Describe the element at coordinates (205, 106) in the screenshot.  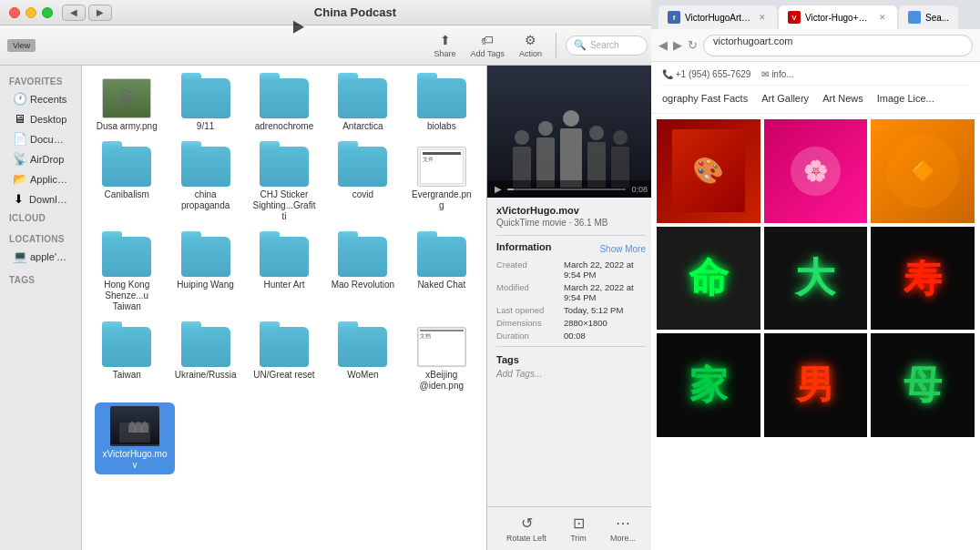
I see `file-item: 9/11` at that location.